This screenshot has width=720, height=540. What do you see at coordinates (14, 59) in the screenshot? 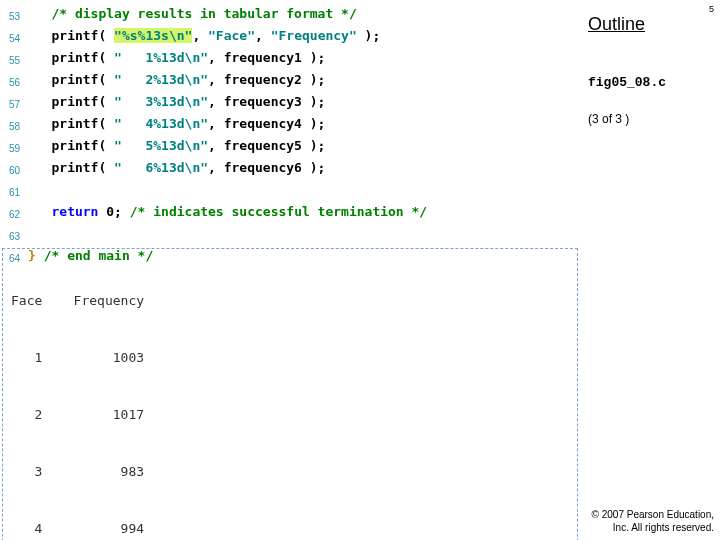
I see `line-number: 55` at bounding box center [14, 59].